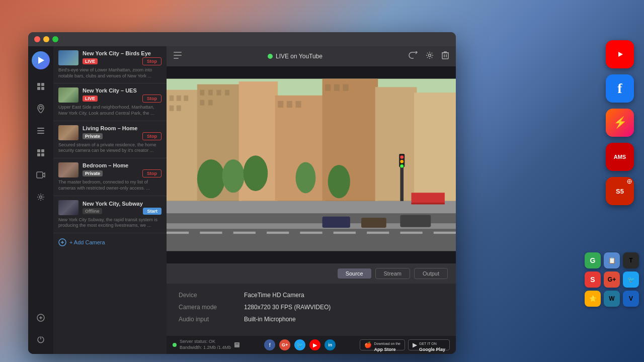 Image resolution: width=644 pixels, height=362 pixels. I want to click on sidebar-item-list, so click(41, 131).